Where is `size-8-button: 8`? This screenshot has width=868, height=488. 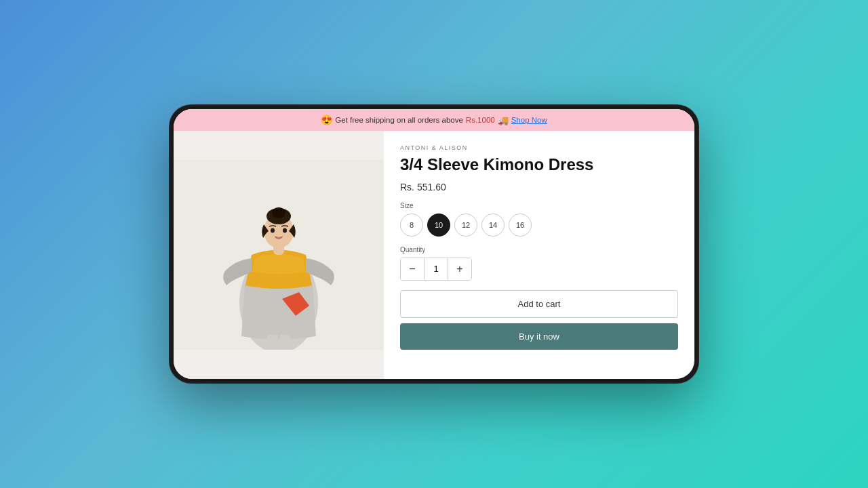
size-8-button: 8 is located at coordinates (412, 225).